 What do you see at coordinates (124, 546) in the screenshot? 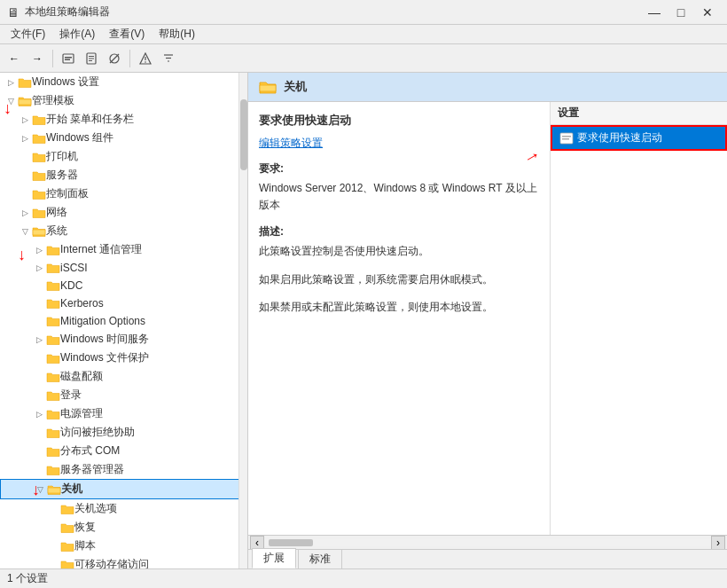
I see `tree-item-scripts: 脚本` at bounding box center [124, 546].